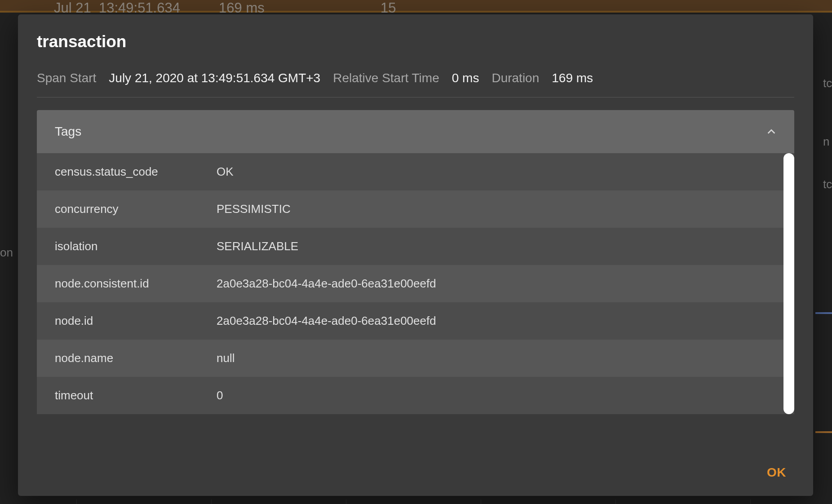  I want to click on duration-value: 169 ms, so click(572, 78).